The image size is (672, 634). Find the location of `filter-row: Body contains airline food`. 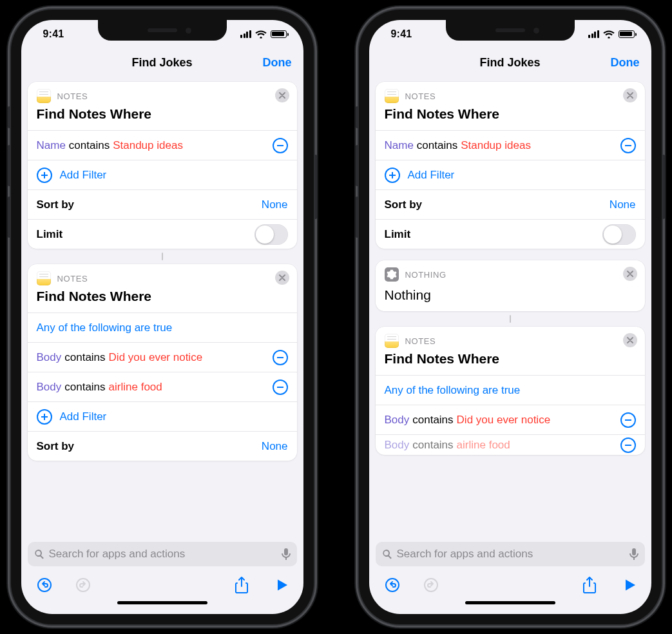

filter-row: Body contains airline food is located at coordinates (162, 387).